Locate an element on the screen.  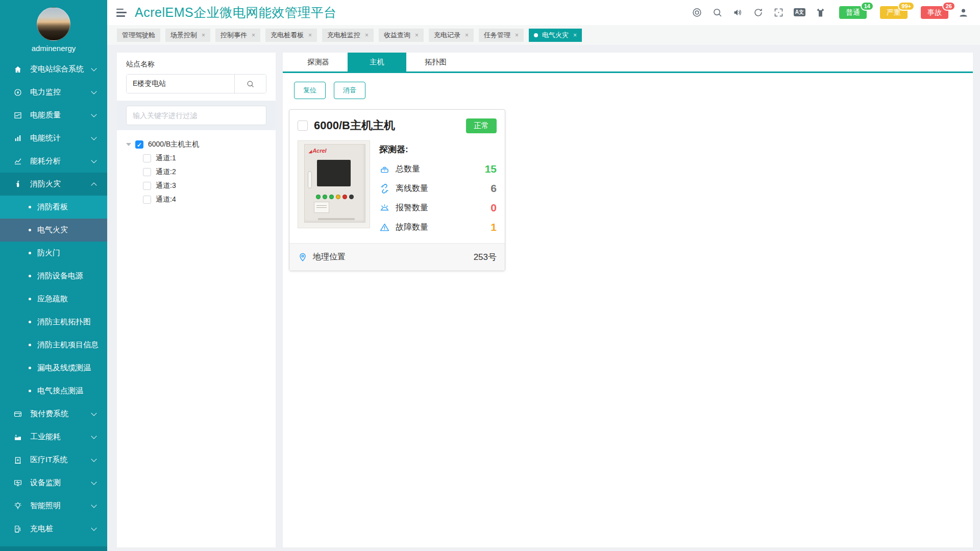
device-tree: ✓ 6000/B主机主机 通道:1通道:2通道:3通道:4 is located at coordinates (196, 172).